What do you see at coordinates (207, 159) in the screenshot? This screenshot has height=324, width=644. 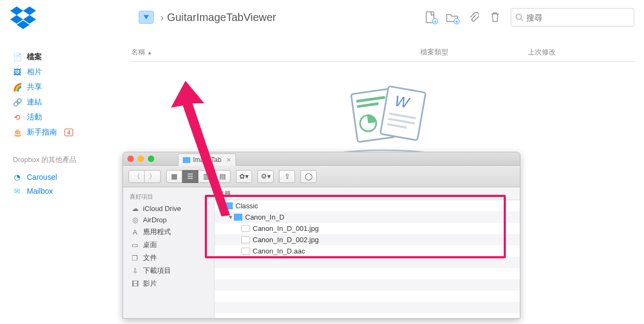 I see `finder-tab: ImageTab ✕` at bounding box center [207, 159].